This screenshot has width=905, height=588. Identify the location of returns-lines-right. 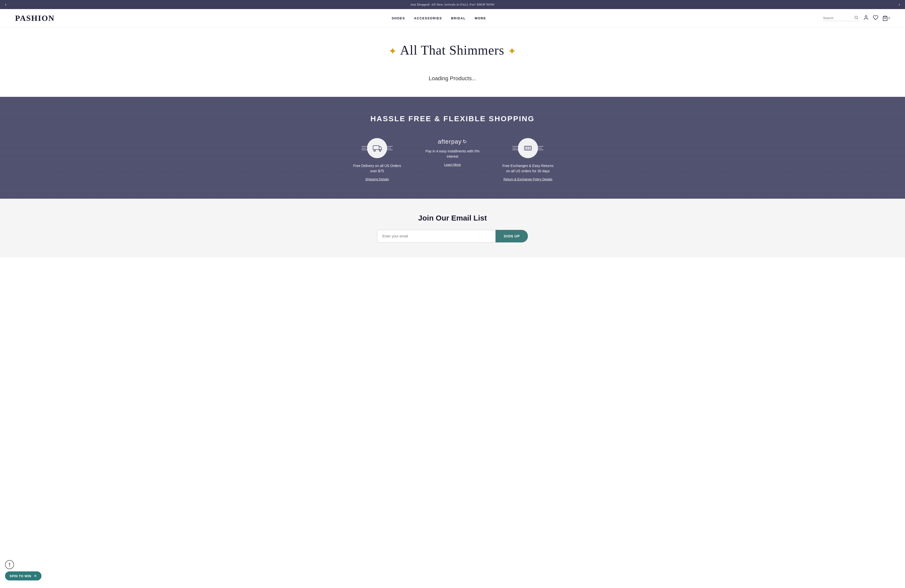
(540, 148).